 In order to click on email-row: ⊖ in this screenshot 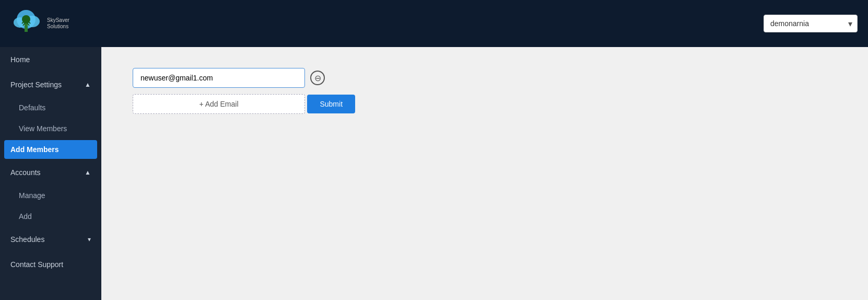, I will do `click(485, 78)`.